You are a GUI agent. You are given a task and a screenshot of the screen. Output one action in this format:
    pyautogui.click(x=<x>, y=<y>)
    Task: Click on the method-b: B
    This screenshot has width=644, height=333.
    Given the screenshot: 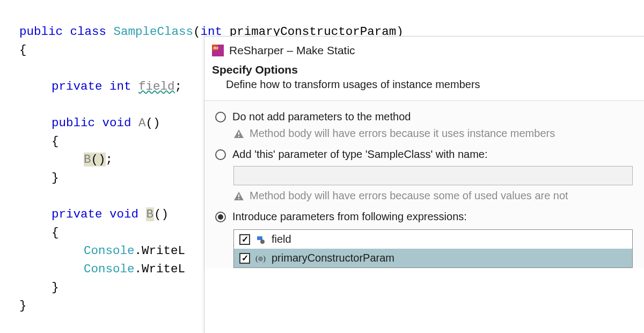 What is the action you would take?
    pyautogui.click(x=150, y=214)
    